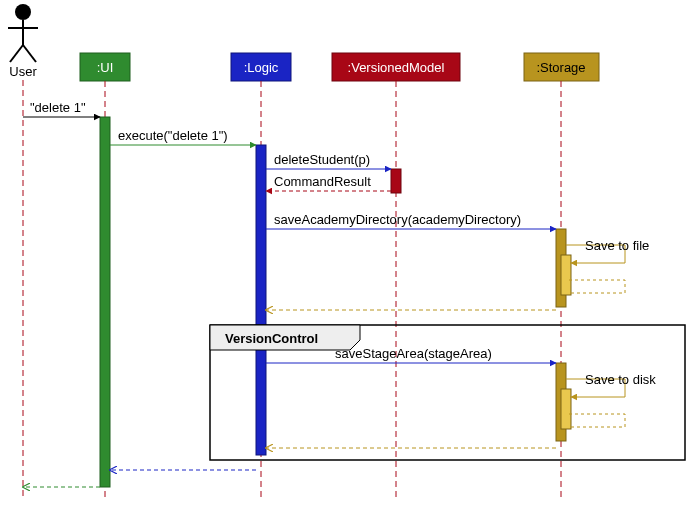  I want to click on participant-ui-label: :UI, so click(106, 68).